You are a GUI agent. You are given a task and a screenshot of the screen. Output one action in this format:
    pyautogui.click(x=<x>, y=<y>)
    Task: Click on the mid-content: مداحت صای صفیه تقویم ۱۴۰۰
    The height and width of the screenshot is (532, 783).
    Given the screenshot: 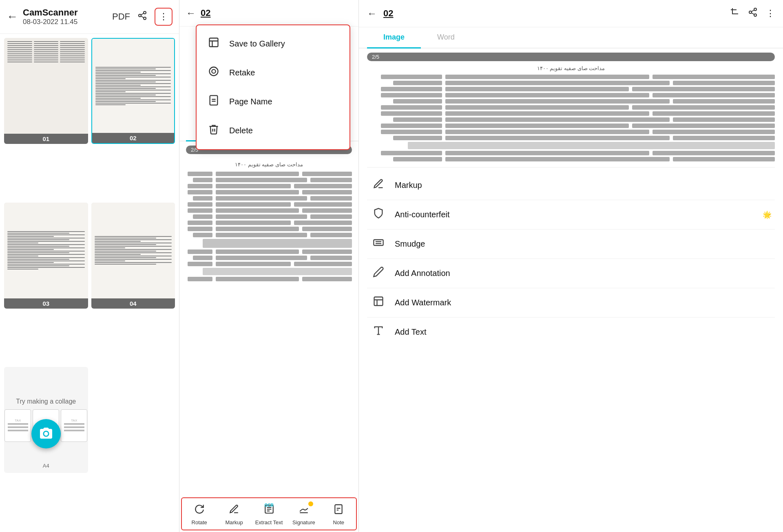 What is the action you would take?
    pyautogui.click(x=269, y=327)
    